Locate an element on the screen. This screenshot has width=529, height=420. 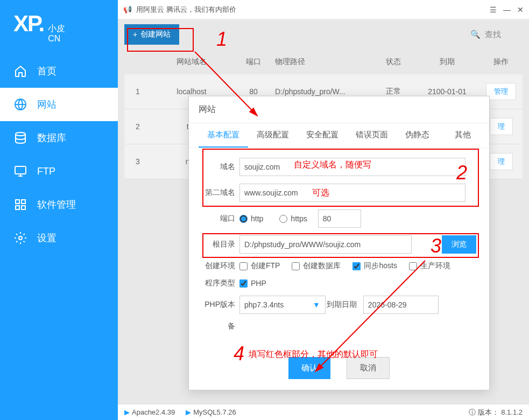
php-check: PHP is located at coordinates (253, 283).